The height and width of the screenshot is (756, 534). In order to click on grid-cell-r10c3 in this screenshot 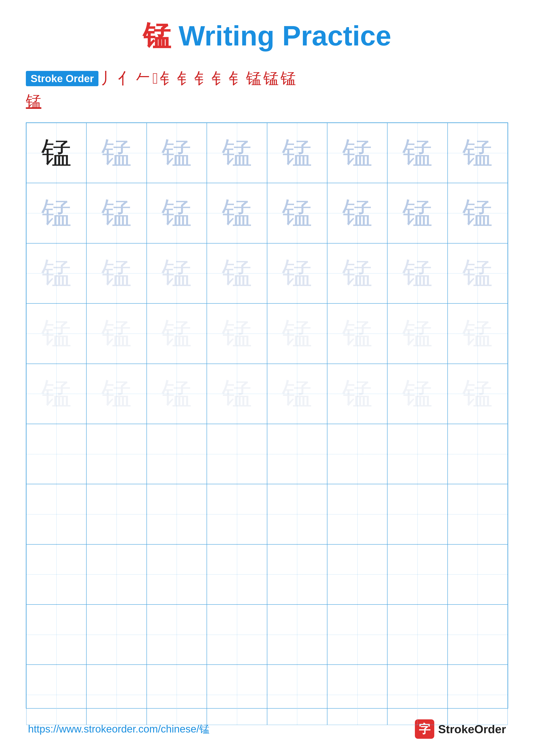, I will do `click(177, 695)`.